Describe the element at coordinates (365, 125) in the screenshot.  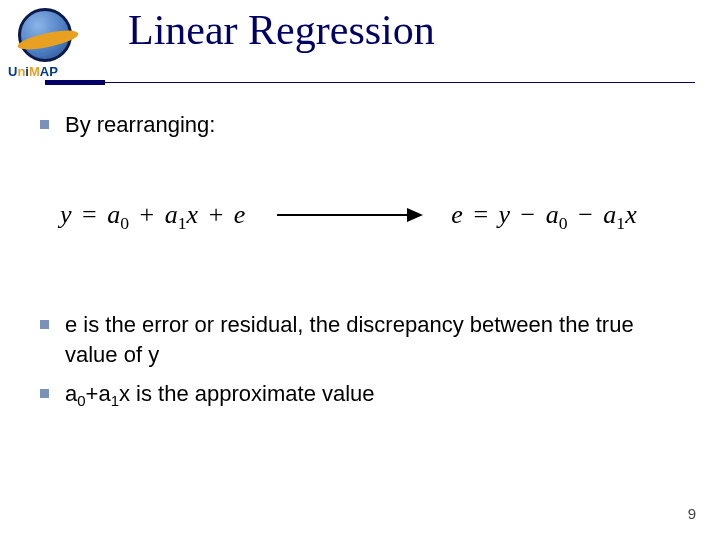
I see `list-item: By rearranging:` at that location.